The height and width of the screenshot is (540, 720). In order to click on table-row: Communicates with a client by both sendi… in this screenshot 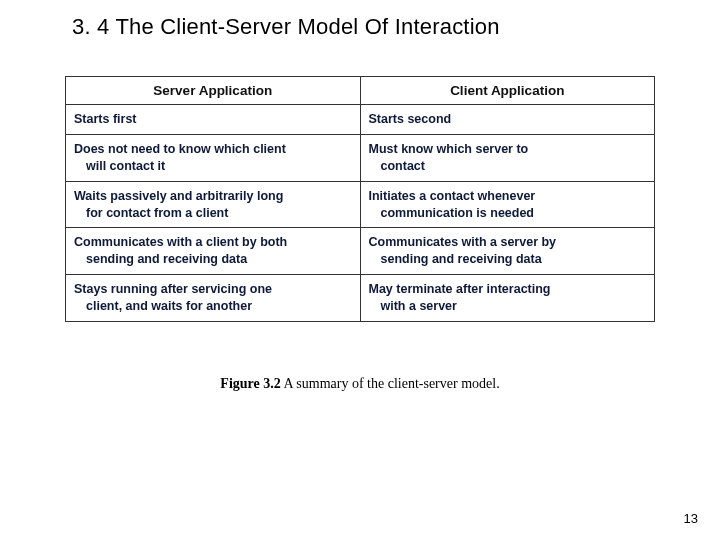, I will do `click(360, 252)`.